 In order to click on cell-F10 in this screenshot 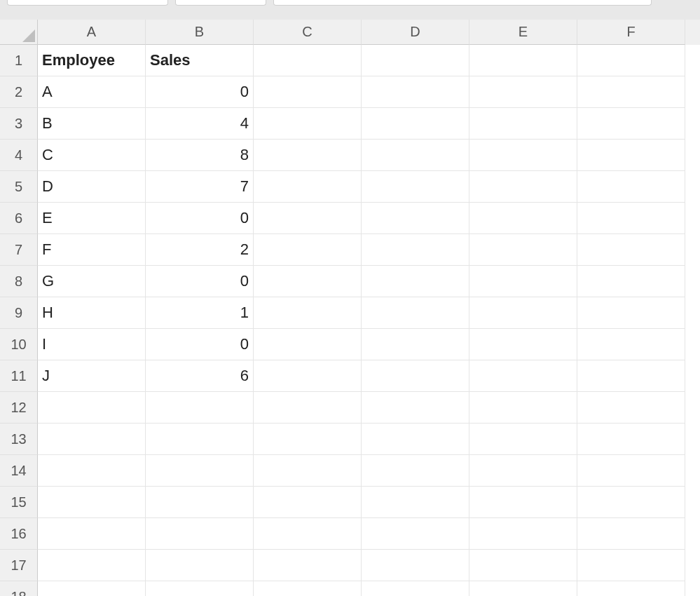, I will do `click(631, 345)`.